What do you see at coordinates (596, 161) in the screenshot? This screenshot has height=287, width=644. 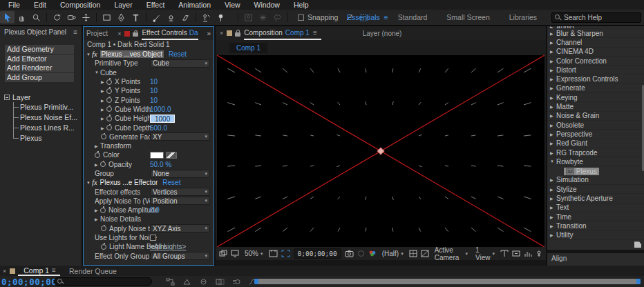 I see `effects-category-item: ▼ Rowbyte` at bounding box center [596, 161].